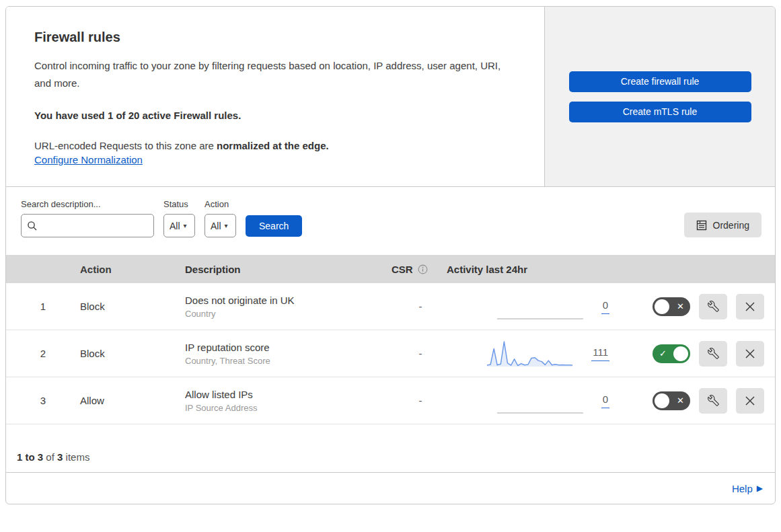  I want to click on search-input, so click(93, 226).